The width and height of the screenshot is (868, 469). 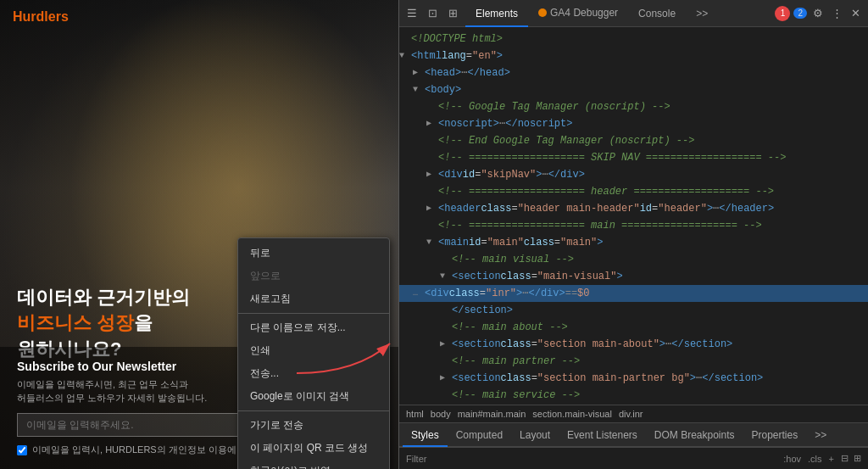 What do you see at coordinates (480, 435) in the screenshot?
I see `bottom-tab-computed: Computed` at bounding box center [480, 435].